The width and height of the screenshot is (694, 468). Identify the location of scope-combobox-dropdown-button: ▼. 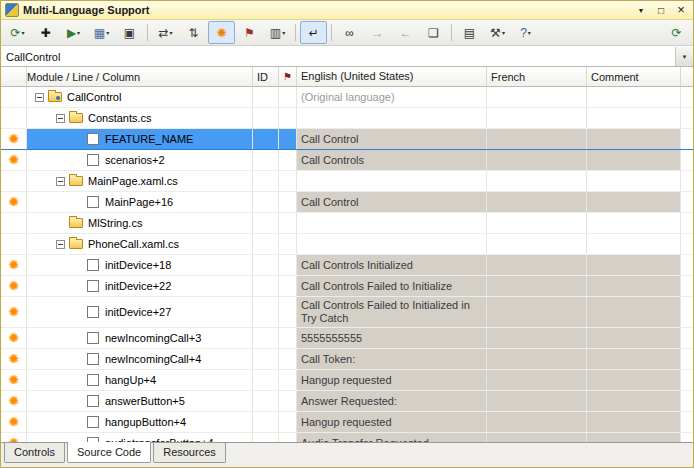
(684, 56).